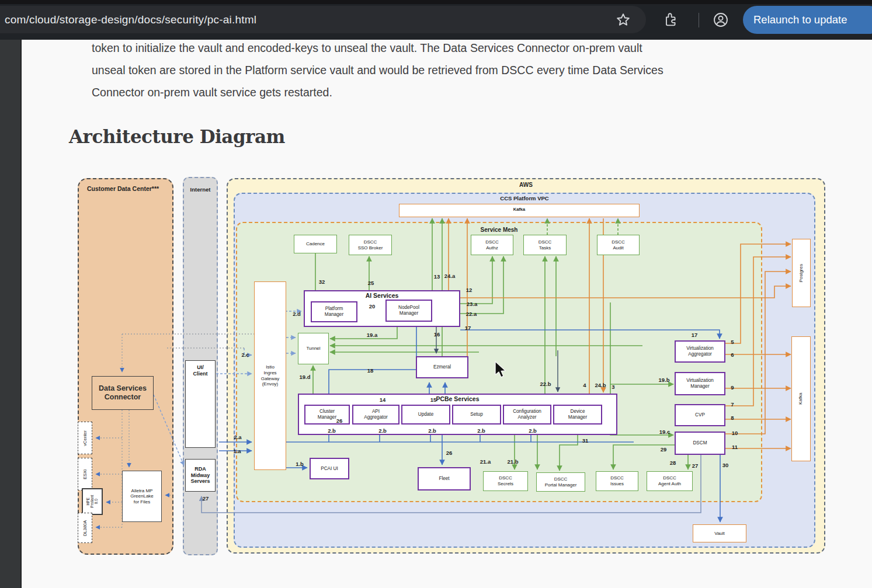  I want to click on relaunch-to-update-button: Relaunch to update, so click(807, 20).